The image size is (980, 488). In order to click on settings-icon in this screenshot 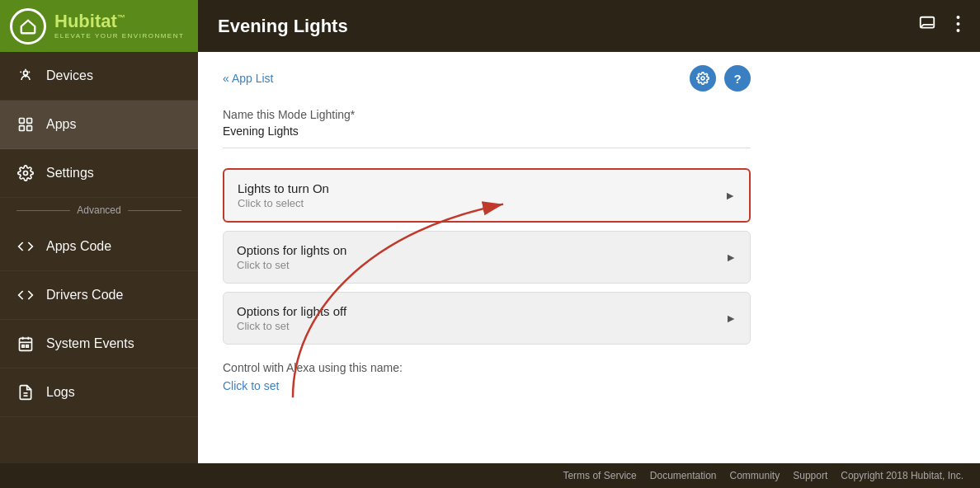, I will do `click(26, 173)`.